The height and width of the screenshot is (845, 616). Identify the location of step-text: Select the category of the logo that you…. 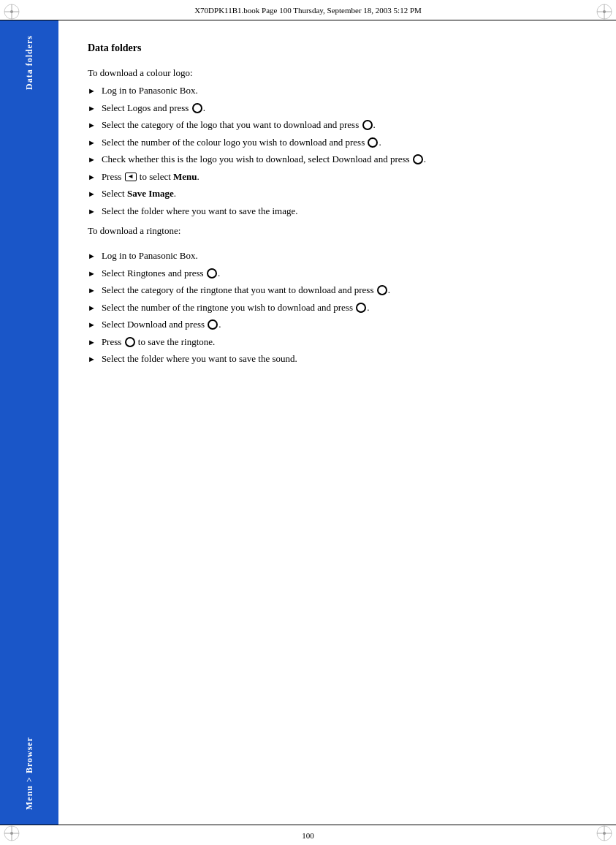
(341, 125).